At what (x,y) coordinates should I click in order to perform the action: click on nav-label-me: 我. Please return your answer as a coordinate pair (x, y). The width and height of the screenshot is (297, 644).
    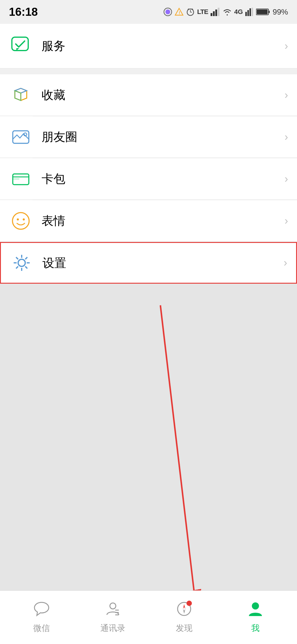
    Looking at the image, I should click on (255, 628).